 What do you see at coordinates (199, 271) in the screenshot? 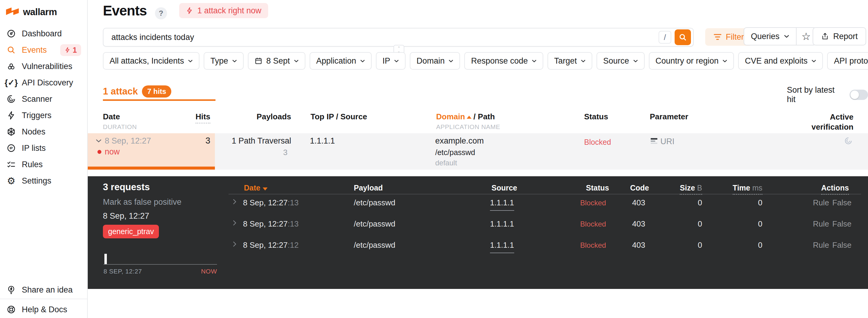
I see `timeline-now-label: NOW` at bounding box center [199, 271].